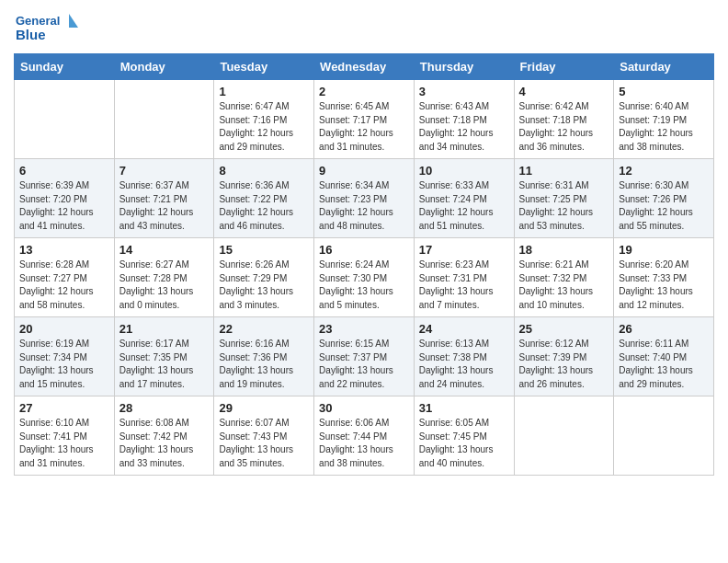  What do you see at coordinates (364, 28) in the screenshot?
I see `page-header: General Blue` at bounding box center [364, 28].